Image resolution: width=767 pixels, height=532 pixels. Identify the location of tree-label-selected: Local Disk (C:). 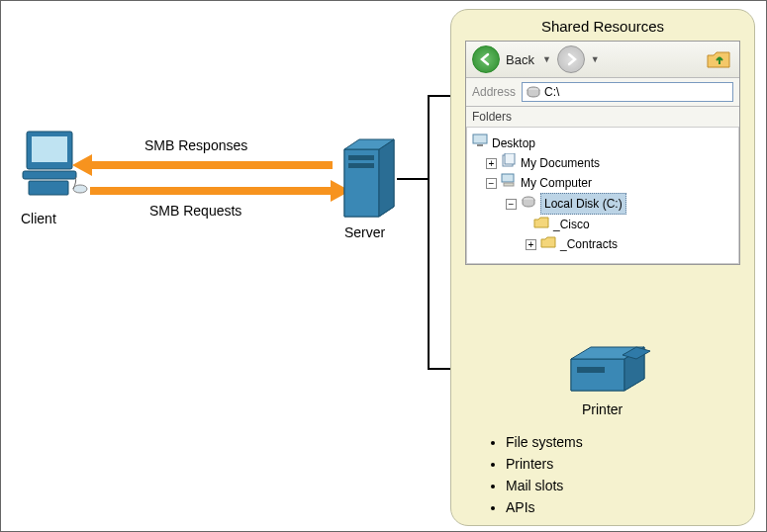
(584, 204).